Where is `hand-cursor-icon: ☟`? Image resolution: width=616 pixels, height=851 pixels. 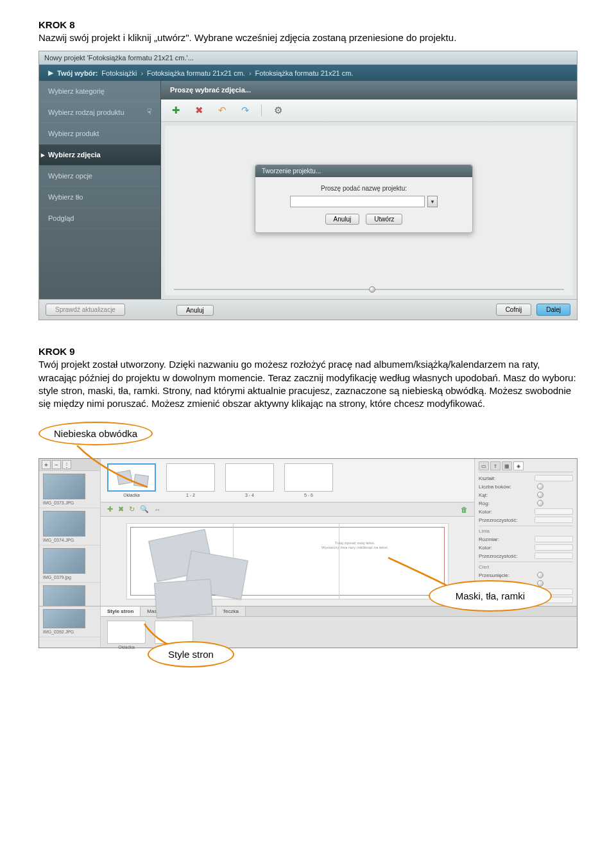
hand-cursor-icon: ☟ is located at coordinates (149, 112).